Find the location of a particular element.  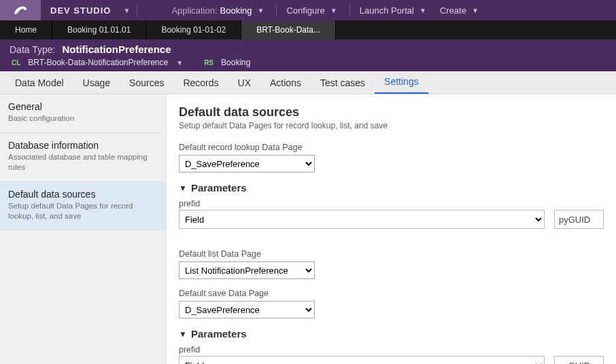

tab-booking-01-01-02: Booking 01-01-02 is located at coordinates (194, 30).